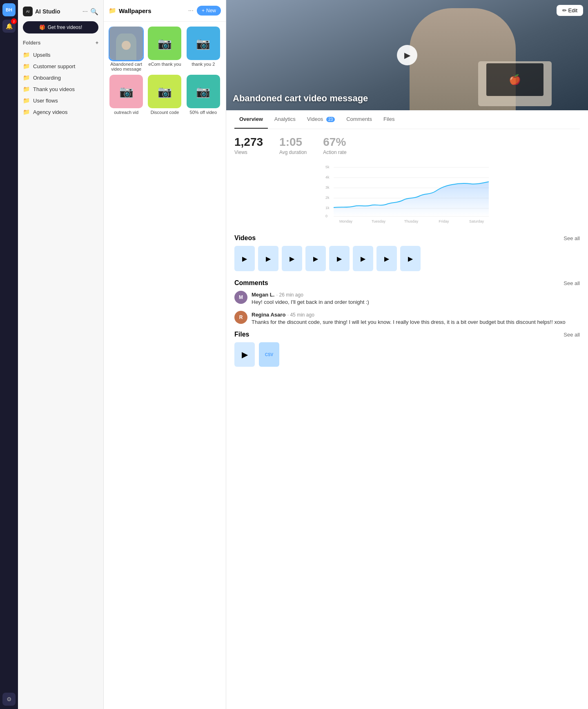  What do you see at coordinates (165, 95) in the screenshot?
I see `video-grid-item-discount-code: 📷Discount code` at bounding box center [165, 95].